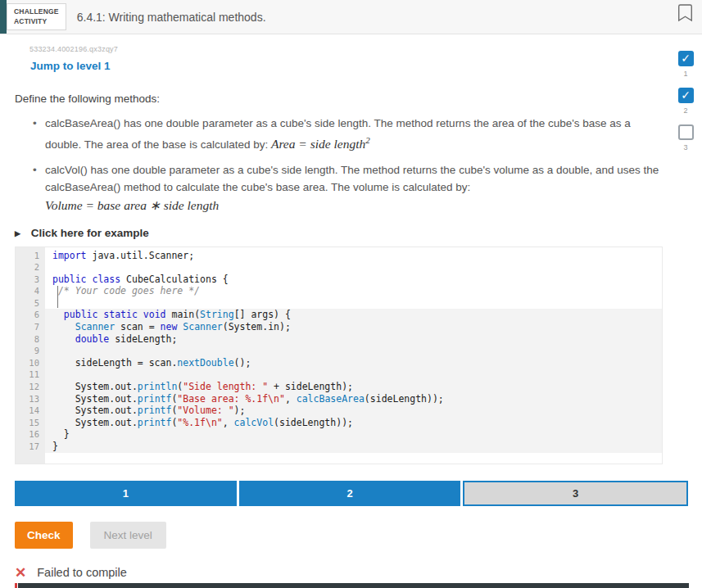  I want to click on code-line-9: 9, so click(339, 351).